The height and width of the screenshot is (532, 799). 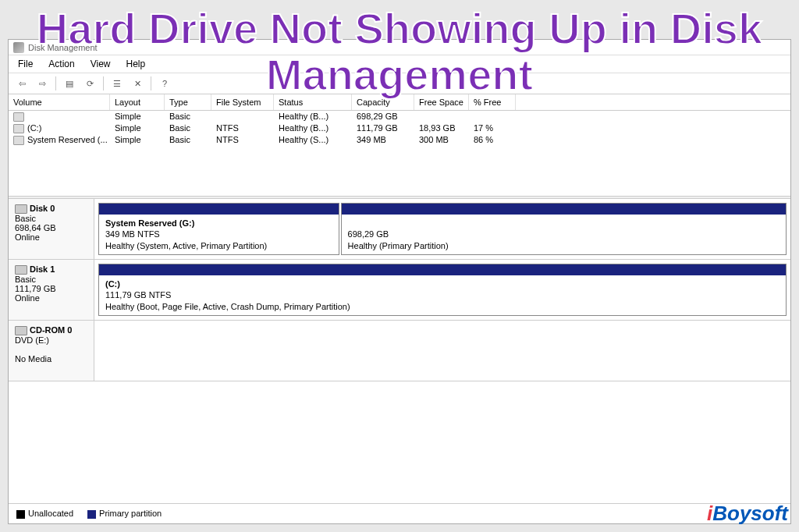 What do you see at coordinates (400, 84) in the screenshot?
I see `toolbar: ⇦ ⇨ ▤ ⟳ ☰ ✕ ?` at bounding box center [400, 84].